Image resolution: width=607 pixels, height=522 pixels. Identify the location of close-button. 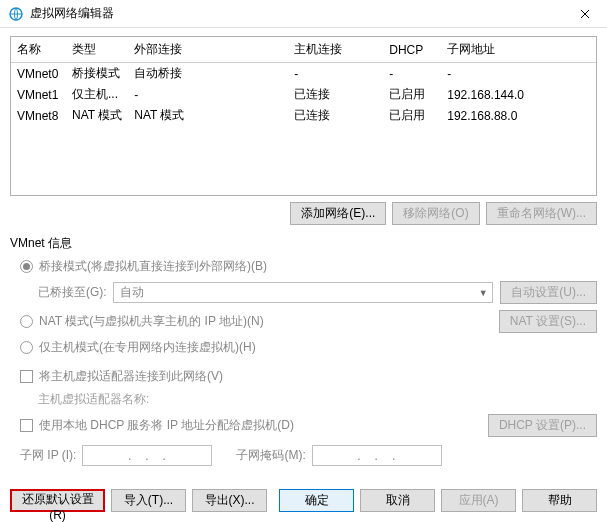
(585, 14).